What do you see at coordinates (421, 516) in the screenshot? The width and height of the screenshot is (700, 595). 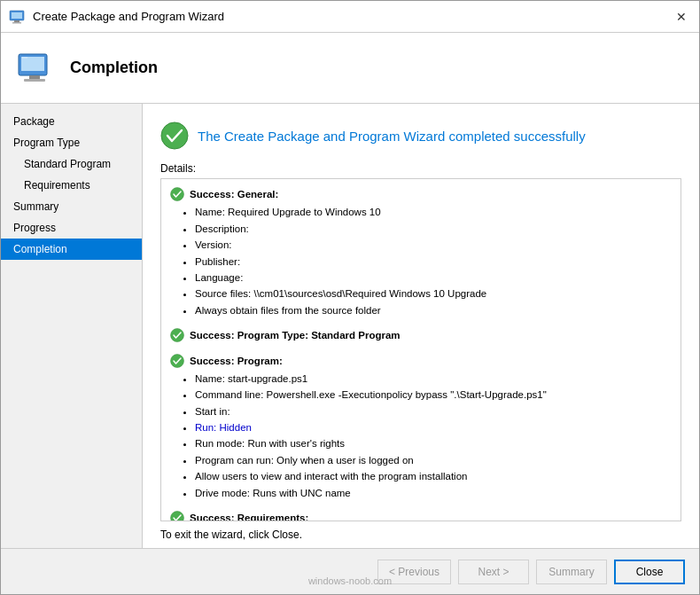 I see `section-req: Success: Requirements: Platforms support…` at bounding box center [421, 516].